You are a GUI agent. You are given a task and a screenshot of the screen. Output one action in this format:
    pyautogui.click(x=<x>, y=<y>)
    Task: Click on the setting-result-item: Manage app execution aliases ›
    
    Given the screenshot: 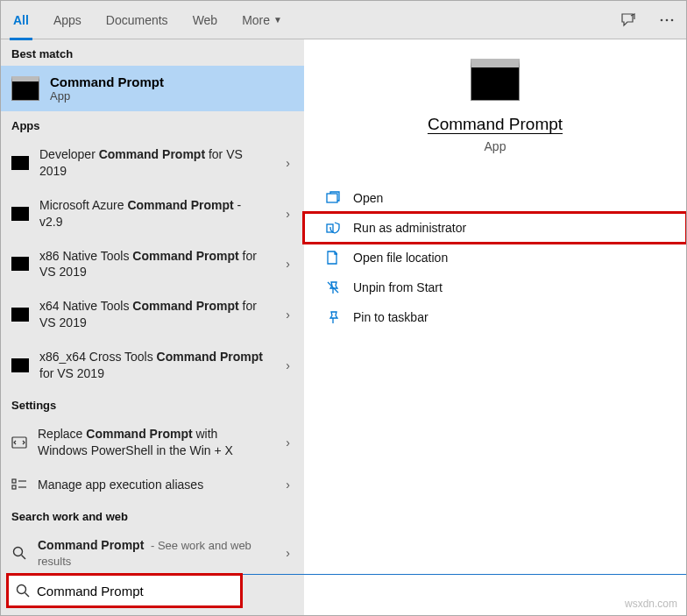 What is the action you would take?
    pyautogui.click(x=152, y=485)
    